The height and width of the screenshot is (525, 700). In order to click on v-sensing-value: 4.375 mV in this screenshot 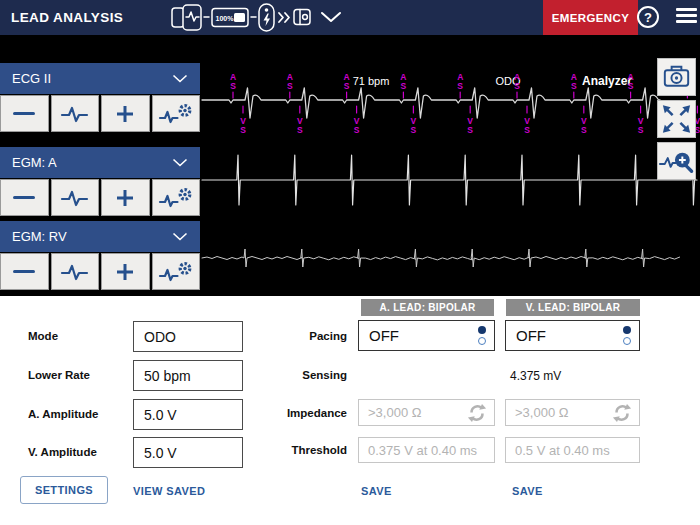, I will do `click(536, 376)`.